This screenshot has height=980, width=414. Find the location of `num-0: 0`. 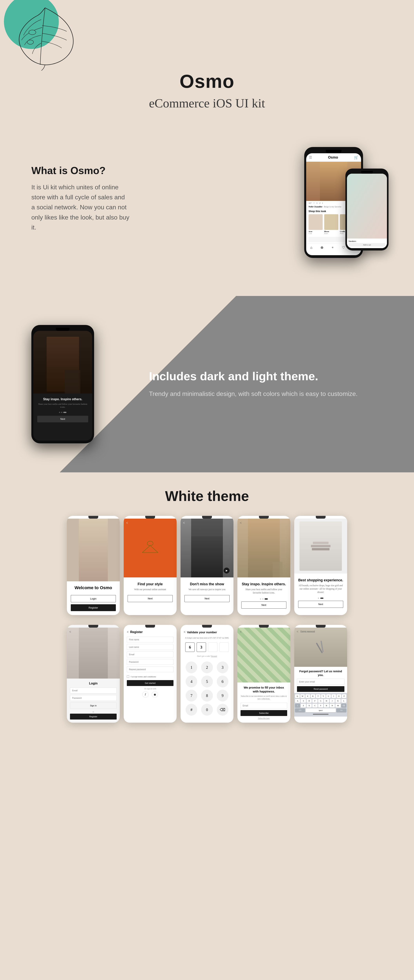

num-0: 0 is located at coordinates (207, 710).